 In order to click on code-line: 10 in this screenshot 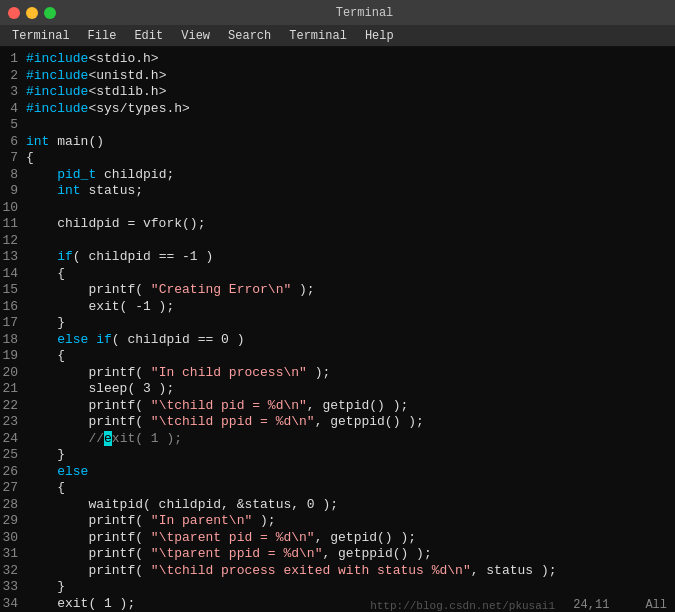, I will do `click(338, 208)`.